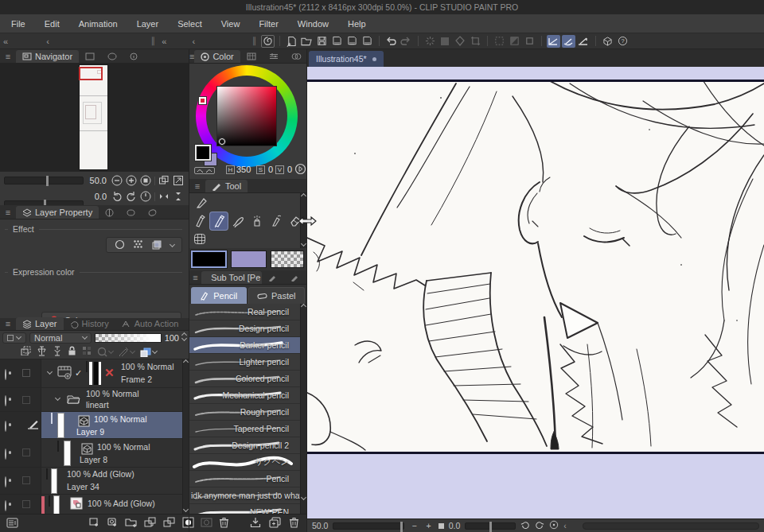  Describe the element at coordinates (554, 41) in the screenshot. I see `snap-to-ruler-toggle` at that location.